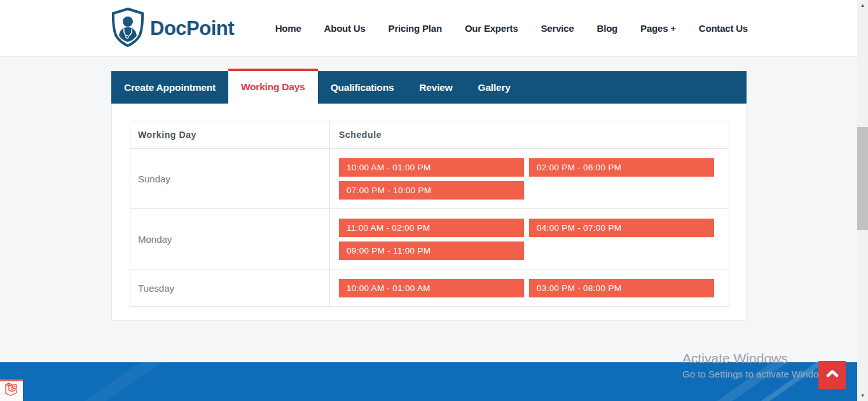 The width and height of the screenshot is (868, 401). Describe the element at coordinates (230, 179) in the screenshot. I see `working-day-cell: Sunday` at that location.